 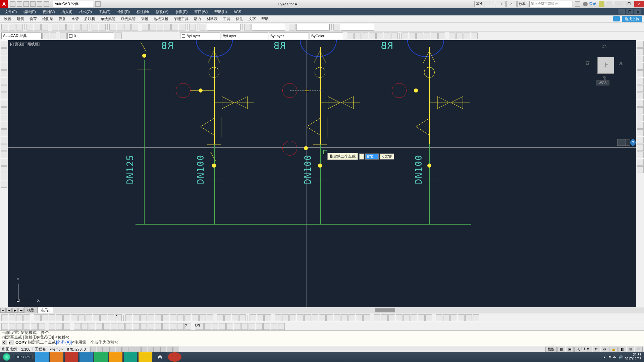 What do you see at coordinates (71, 357) in the screenshot?
I see `taskbar-autocad-icon` at bounding box center [71, 357].